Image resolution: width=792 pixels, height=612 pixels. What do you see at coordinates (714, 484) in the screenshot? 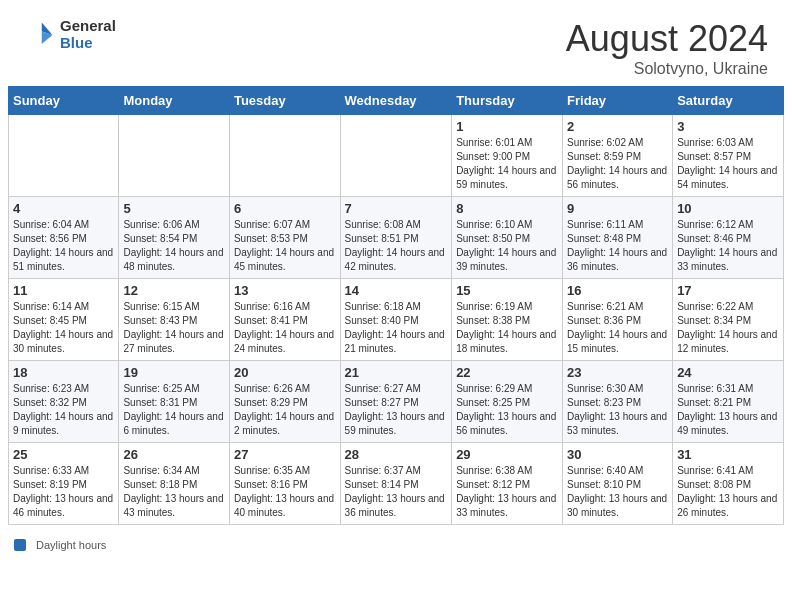
I see `sunset-text: Sunset: 8:08 PM` at bounding box center [714, 484].